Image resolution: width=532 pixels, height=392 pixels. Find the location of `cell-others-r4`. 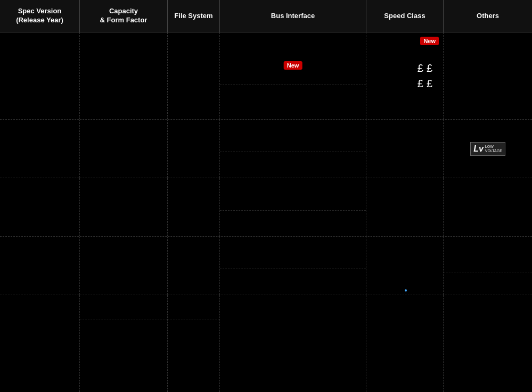

cell-others-r4 is located at coordinates (488, 266).